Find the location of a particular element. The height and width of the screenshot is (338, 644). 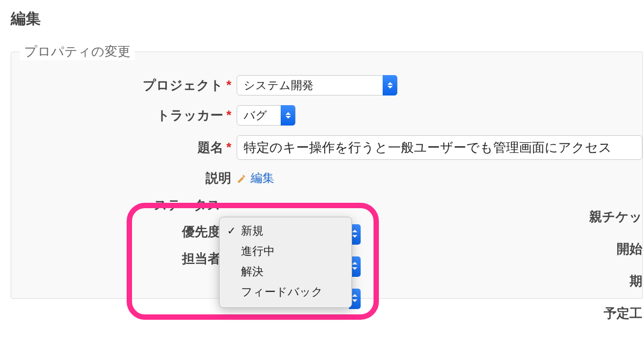

status-dropdown-menu: 新規 進行中 解決 フィードバック is located at coordinates (286, 262).